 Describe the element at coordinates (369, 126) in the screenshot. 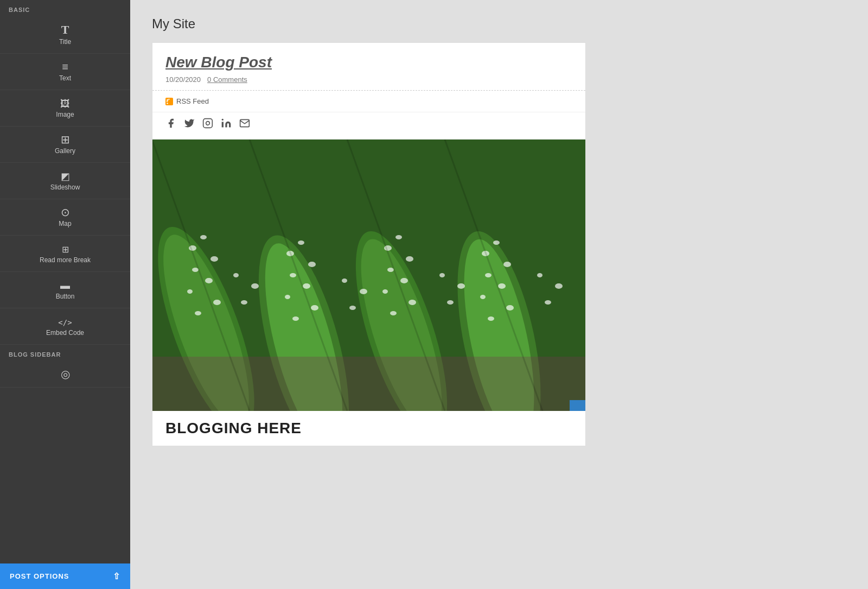

I see `social-icons-row` at that location.